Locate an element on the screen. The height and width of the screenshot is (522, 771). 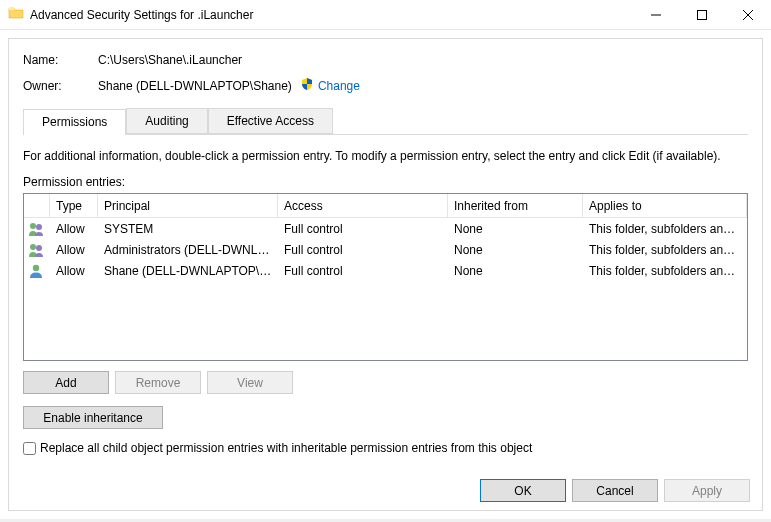
tab-auditing: Auditing is located at coordinates (166, 121).